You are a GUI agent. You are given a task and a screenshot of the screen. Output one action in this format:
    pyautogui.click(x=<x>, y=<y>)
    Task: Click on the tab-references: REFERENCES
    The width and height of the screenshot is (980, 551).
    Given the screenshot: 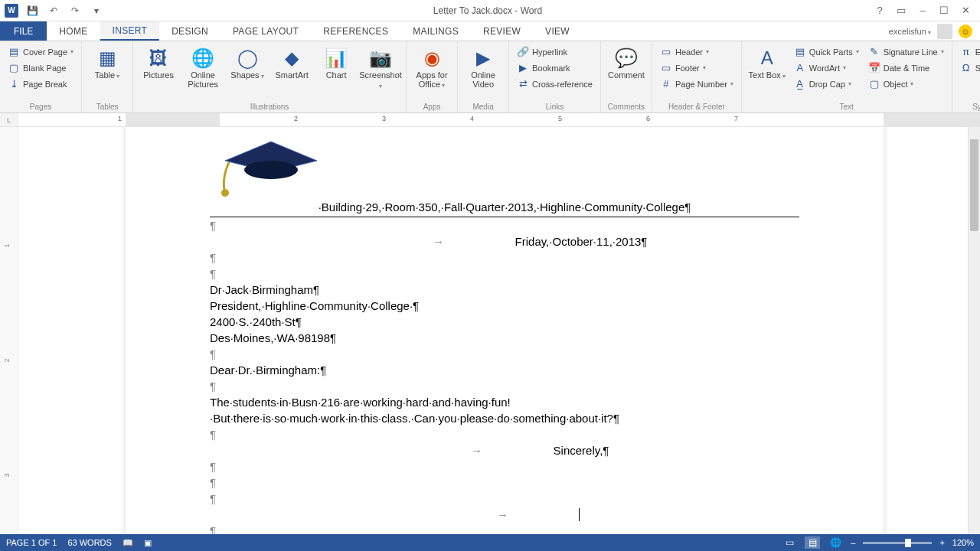 What is the action you would take?
    pyautogui.click(x=355, y=31)
    